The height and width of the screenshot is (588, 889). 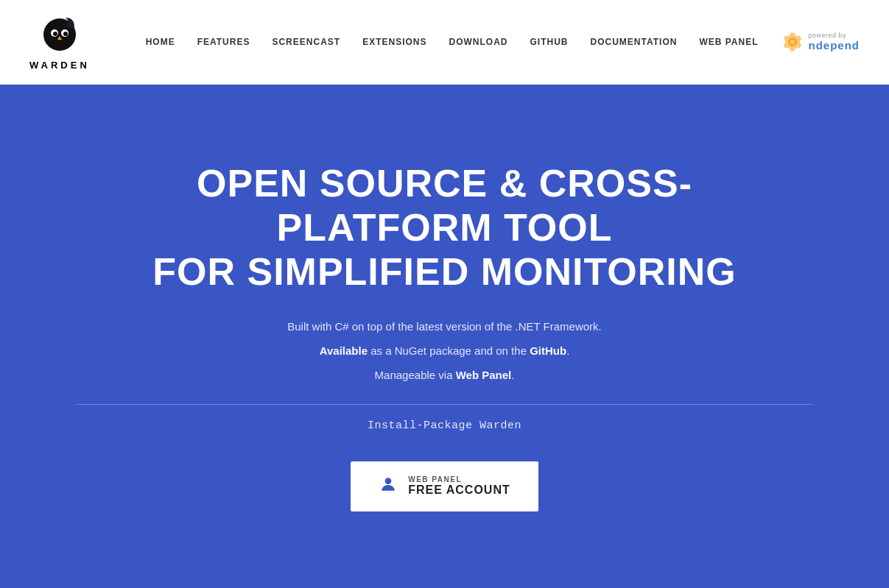 I want to click on nav-features: FEATURES, so click(x=224, y=42).